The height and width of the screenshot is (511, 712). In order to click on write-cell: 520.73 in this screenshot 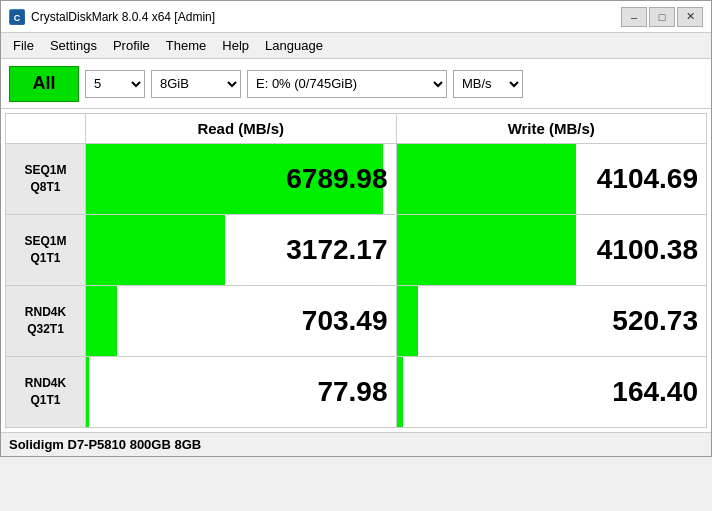, I will do `click(552, 322)`.